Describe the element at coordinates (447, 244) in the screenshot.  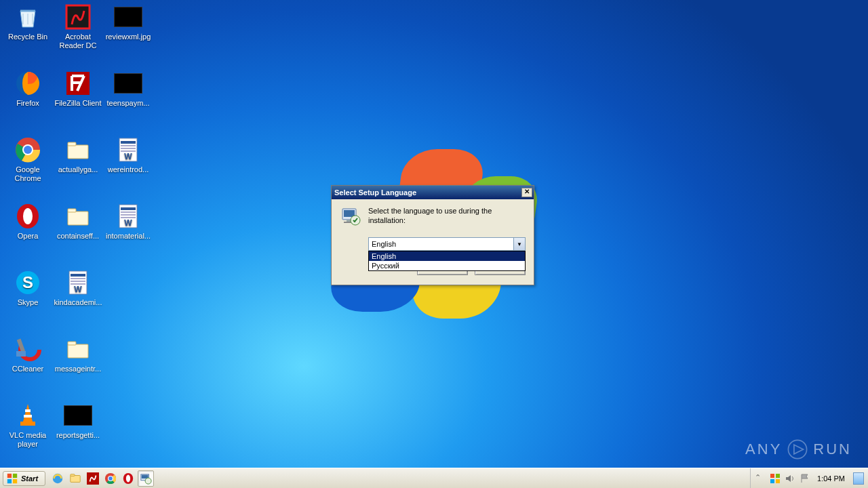
I see `language-combobox: English ▼` at that location.